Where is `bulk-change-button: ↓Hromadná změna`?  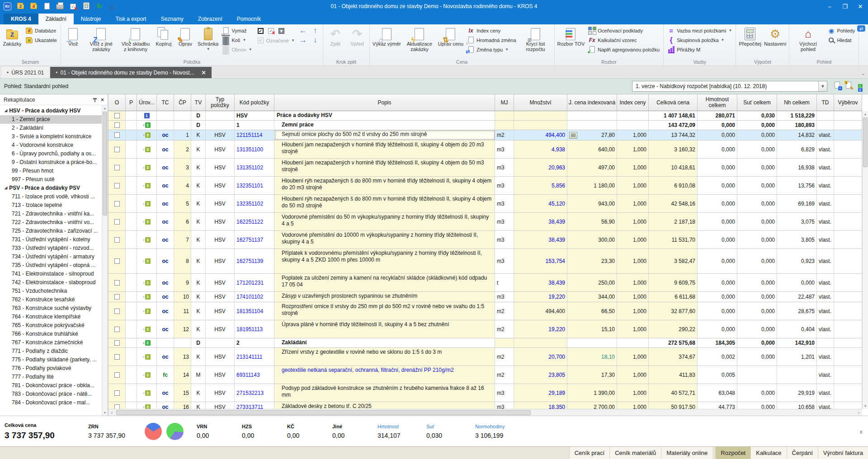 bulk-change-button: ↓Hromadná změna is located at coordinates (491, 40).